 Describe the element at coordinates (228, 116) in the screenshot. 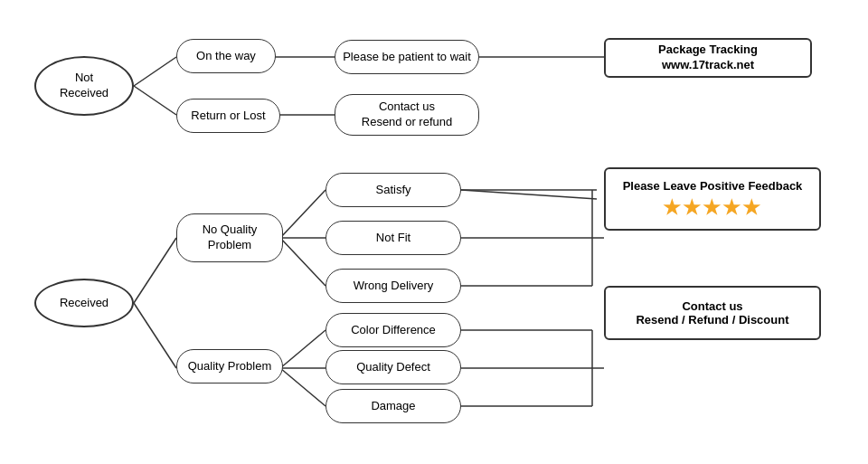

I see `return-or-lost-node: Return or Lost` at that location.